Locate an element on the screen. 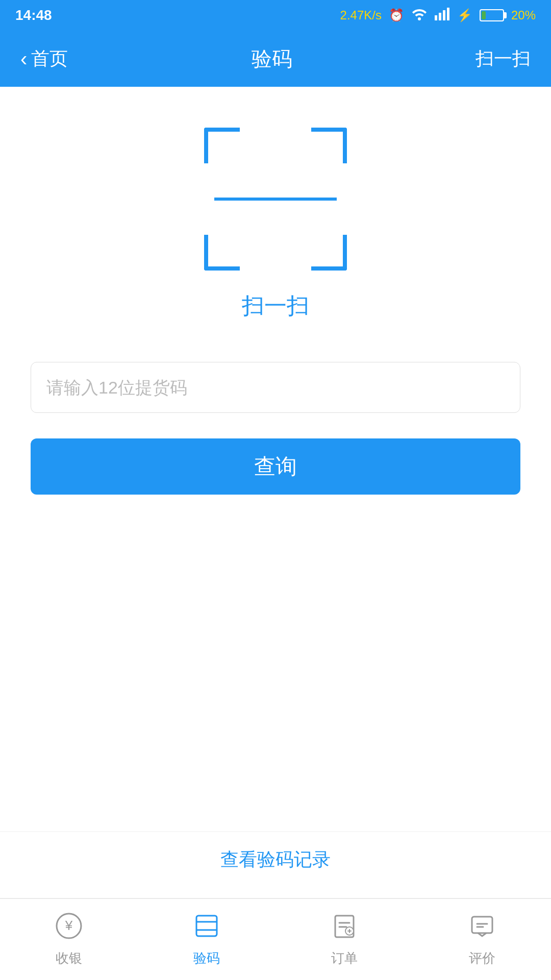 The image size is (551, 980). orders-icon is located at coordinates (344, 928).